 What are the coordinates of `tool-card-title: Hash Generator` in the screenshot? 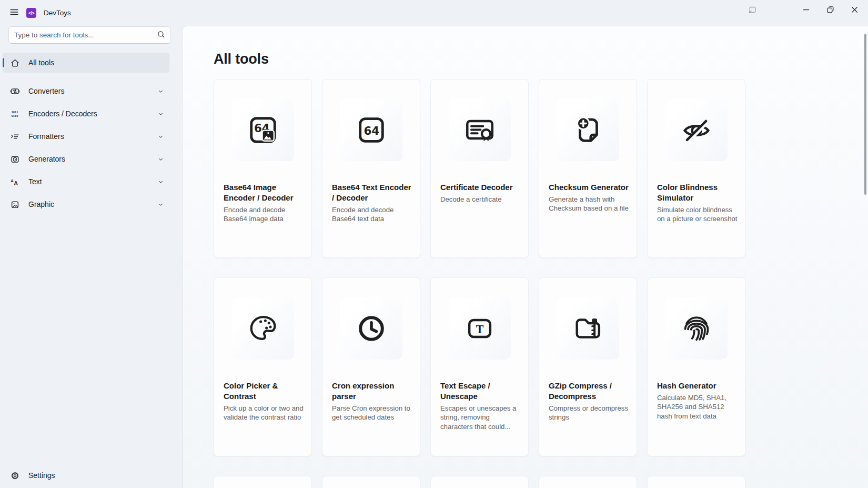 It's located at (698, 386).